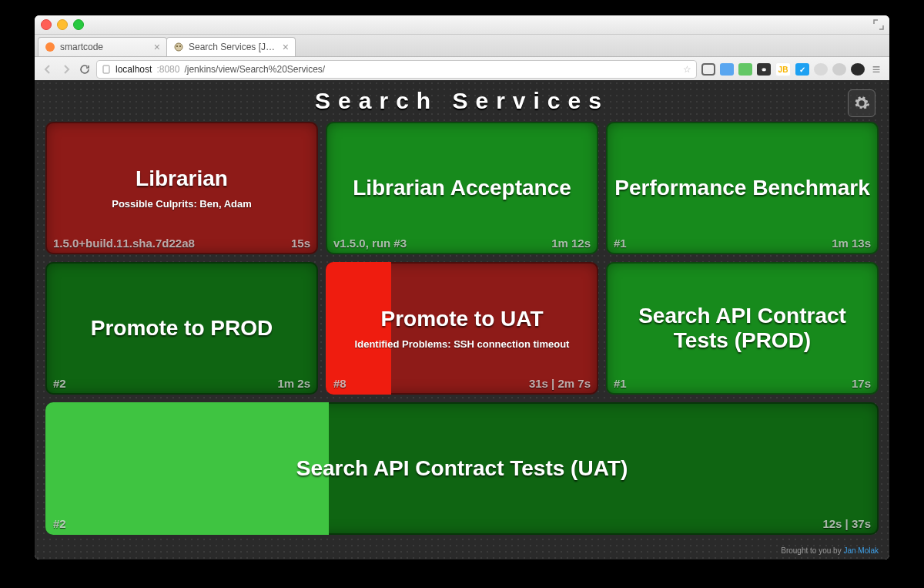  I want to click on nav-back-icon, so click(48, 69).